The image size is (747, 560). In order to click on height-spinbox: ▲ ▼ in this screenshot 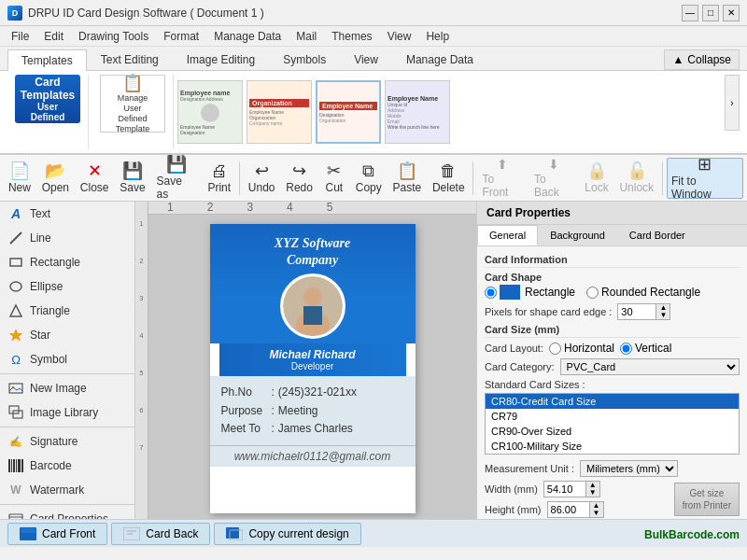, I will do `click(575, 510)`.